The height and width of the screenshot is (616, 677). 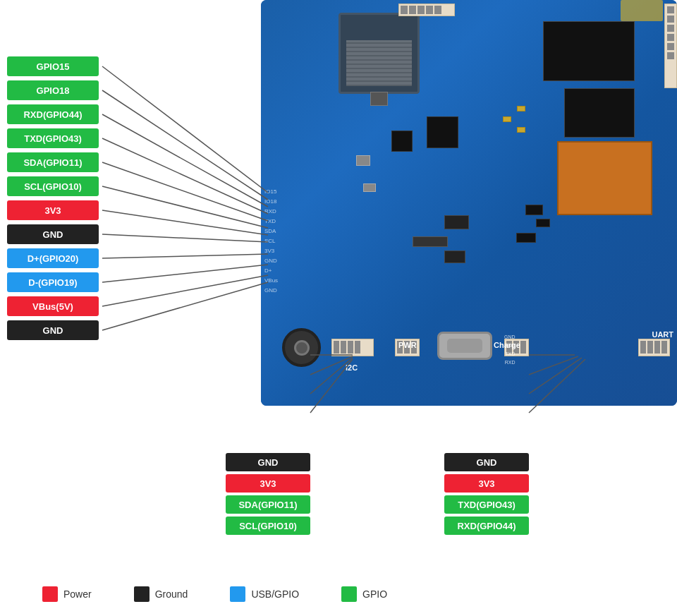 What do you see at coordinates (487, 462) in the screenshot?
I see `label-br-gnd: GND` at bounding box center [487, 462].